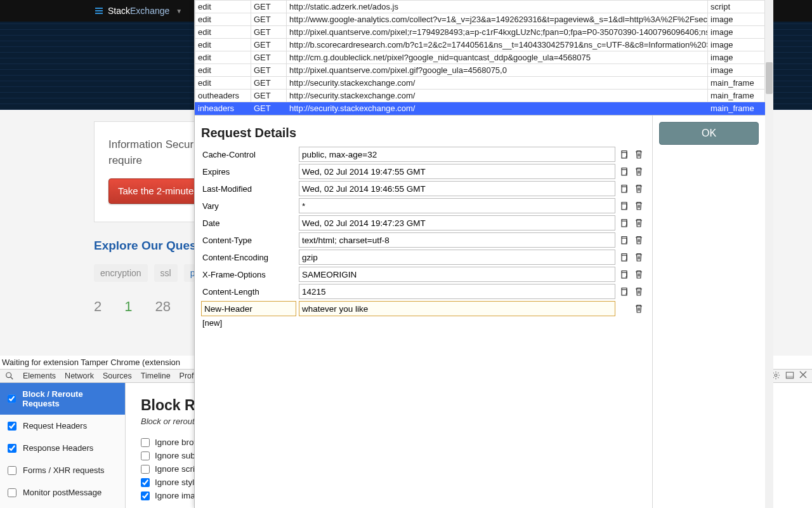 The height and width of the screenshot is (508, 812). I want to click on header-name: Vary, so click(249, 206).